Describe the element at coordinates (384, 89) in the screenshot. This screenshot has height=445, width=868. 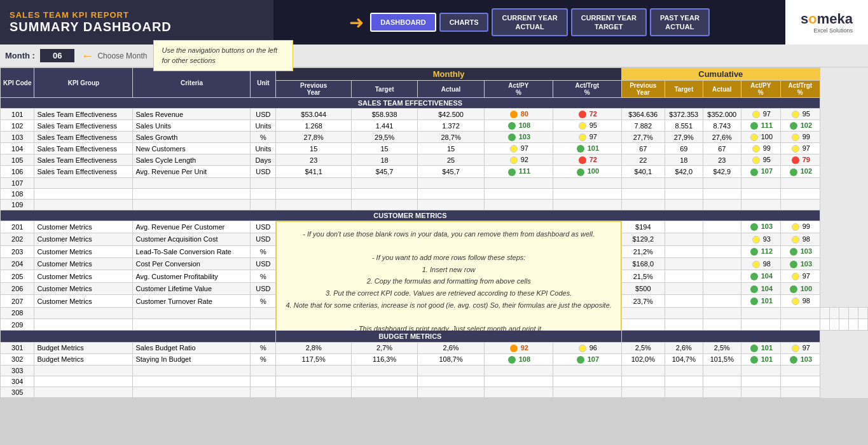
I see `th-m-target: Target` at that location.